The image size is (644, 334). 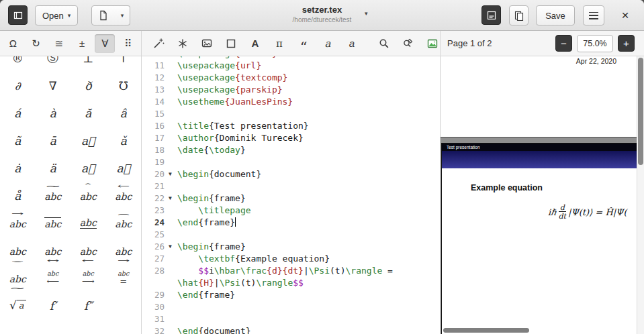 I want to click on code-line: \hat{H}|\Psi(t)\rangle$$, so click(x=291, y=283).